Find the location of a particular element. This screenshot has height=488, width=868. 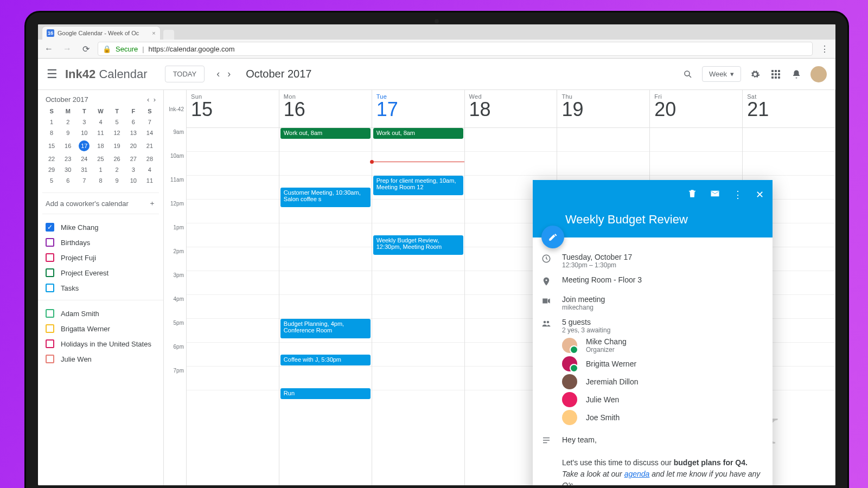

calendar-event: Customer Meeting, 10:30am, Salon coffee … is located at coordinates (326, 197).